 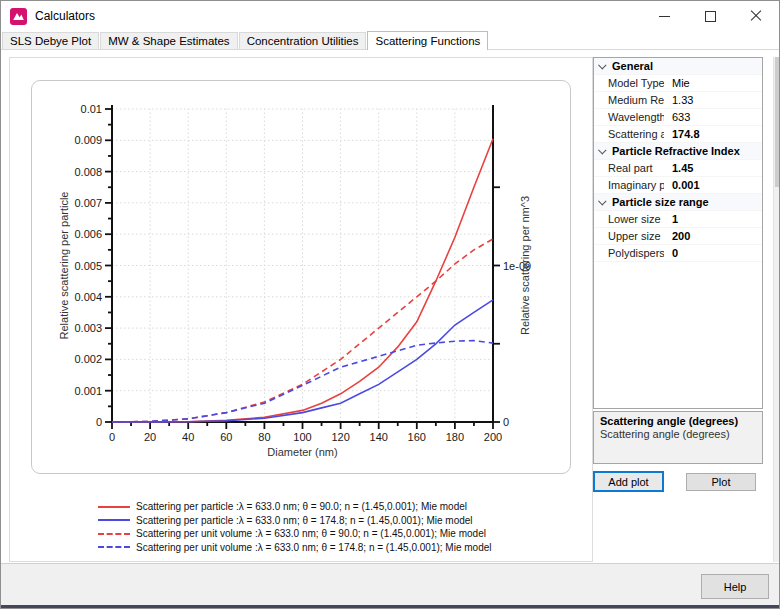 I want to click on svg-text: 80, so click(x=264, y=437).